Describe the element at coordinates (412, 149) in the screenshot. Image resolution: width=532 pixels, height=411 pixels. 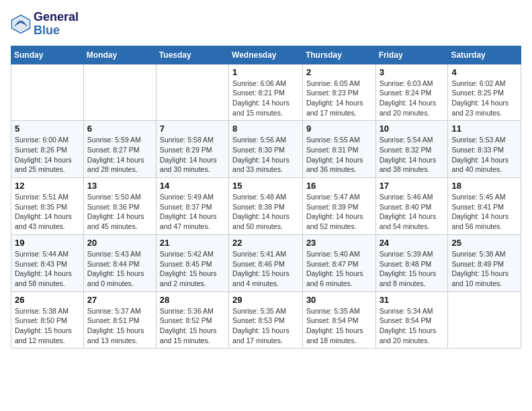
I see `calendar-cell: 10Sunrise: 5:54 AM Sunset: 8:32 PM Dayli…` at that location.